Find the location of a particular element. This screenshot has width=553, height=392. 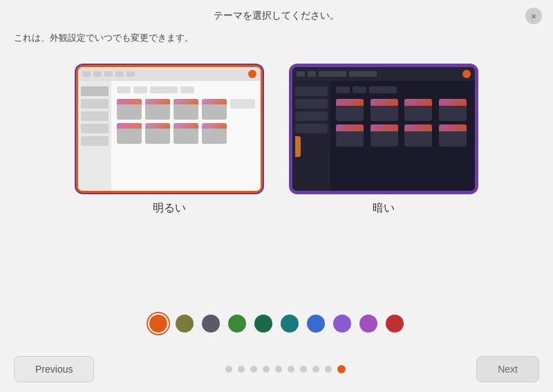

dark-mock-content is located at coordinates (402, 136).